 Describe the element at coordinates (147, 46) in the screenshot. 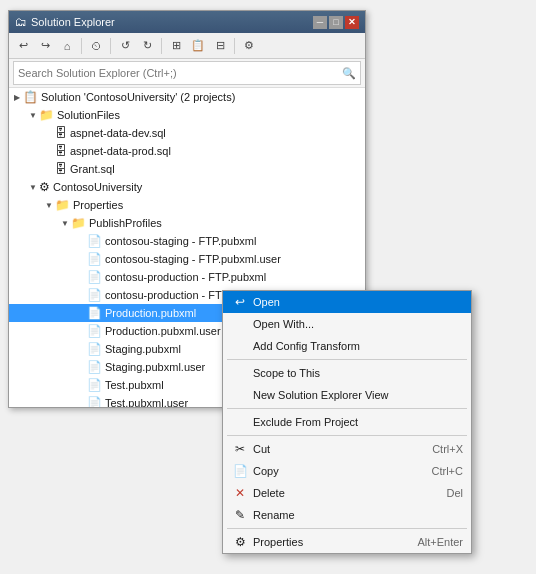

I see `sync-button: ↻` at that location.